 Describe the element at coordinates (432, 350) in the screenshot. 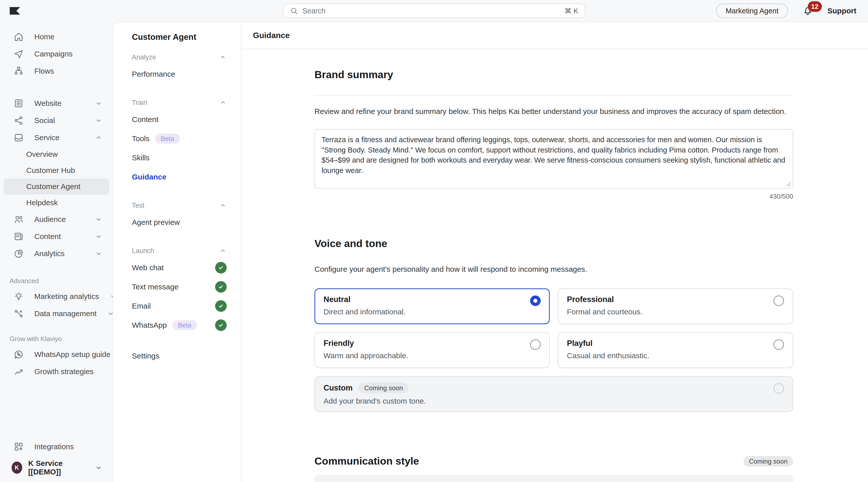

I see `tone-option-friendly: Friendly Warm and approachable.` at that location.